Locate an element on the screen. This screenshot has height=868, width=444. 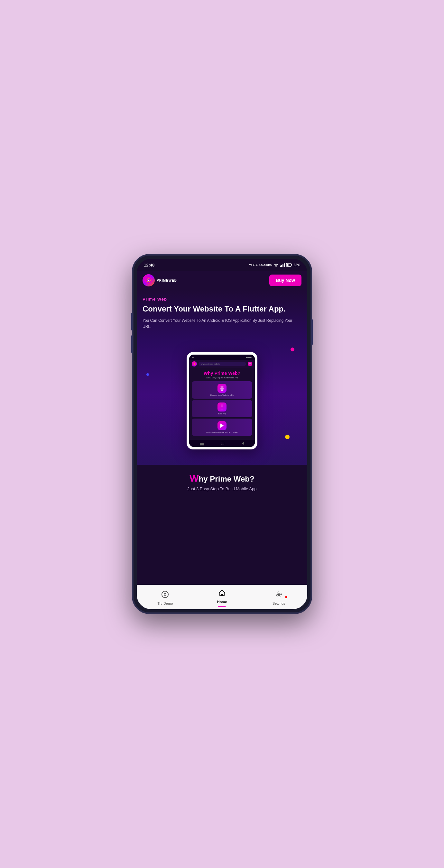
why-title-rest: hy Prime Web? is located at coordinates (227, 479).